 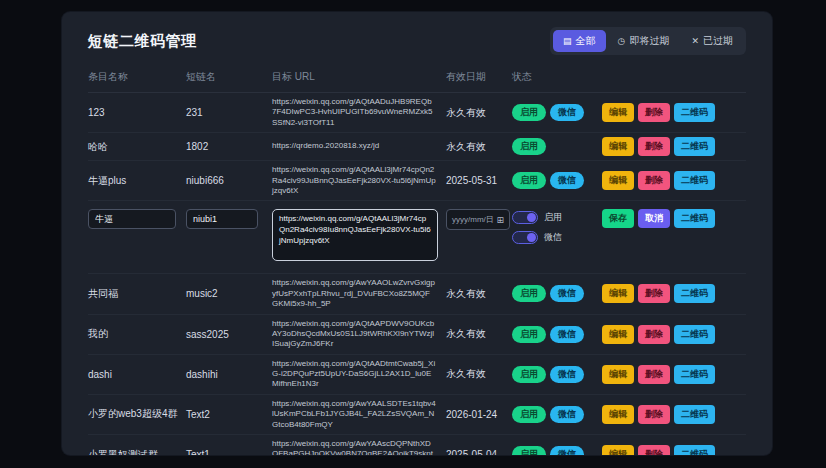 I want to click on toggle-row: 微信, so click(x=557, y=238).